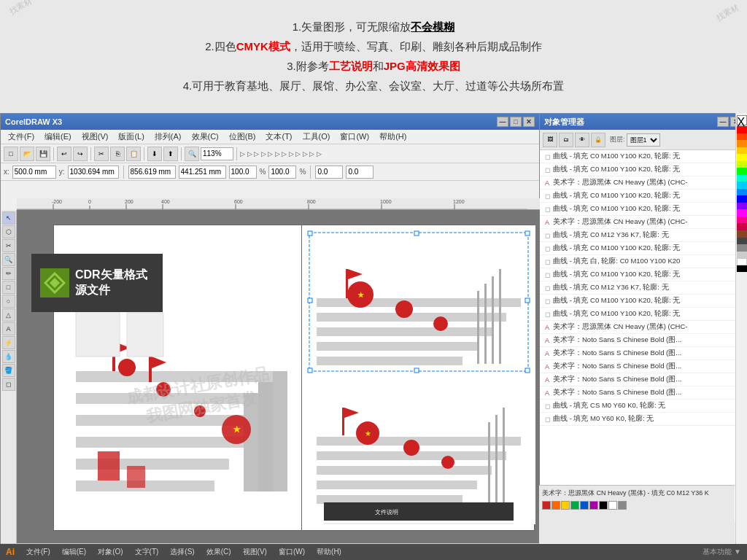 The height and width of the screenshot is (560, 747). I want to click on menu-text: 文本(T), so click(279, 137).